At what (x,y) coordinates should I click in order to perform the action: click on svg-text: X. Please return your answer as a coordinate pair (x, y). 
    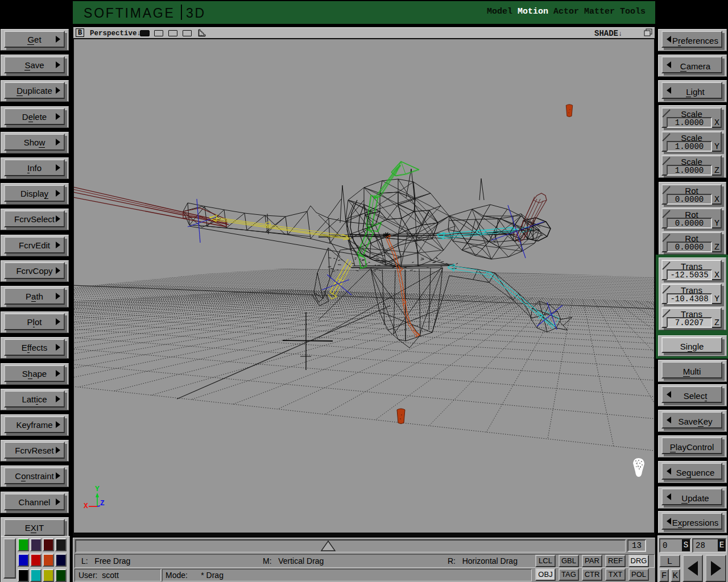
    Looking at the image, I should click on (86, 506).